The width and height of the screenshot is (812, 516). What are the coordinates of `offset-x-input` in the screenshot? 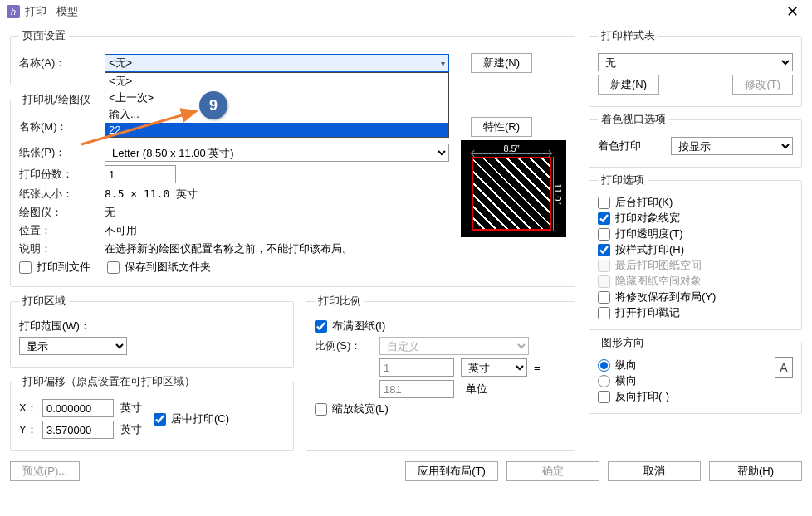 It's located at (78, 408).